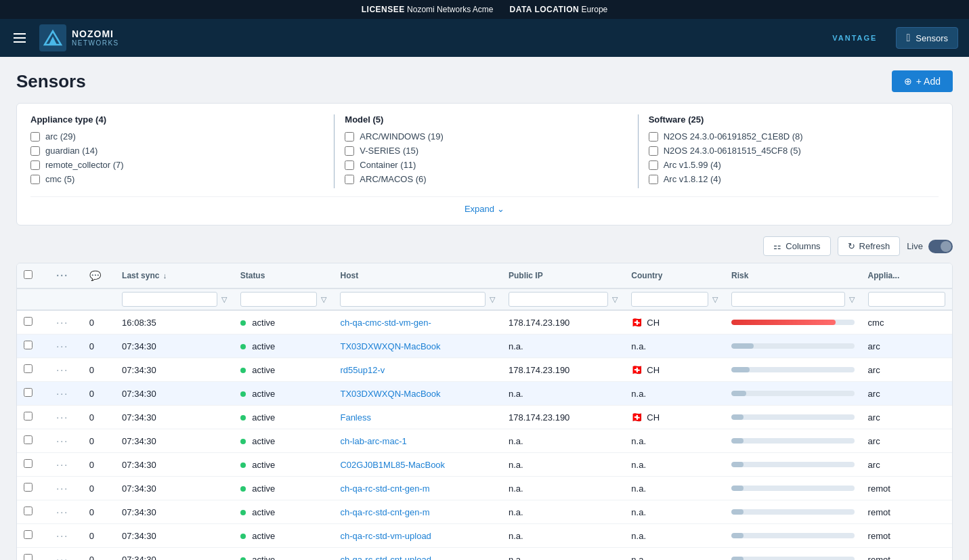 The image size is (969, 560). What do you see at coordinates (645, 417) in the screenshot?
I see `row-country: 🇨🇭 CH` at bounding box center [645, 417].